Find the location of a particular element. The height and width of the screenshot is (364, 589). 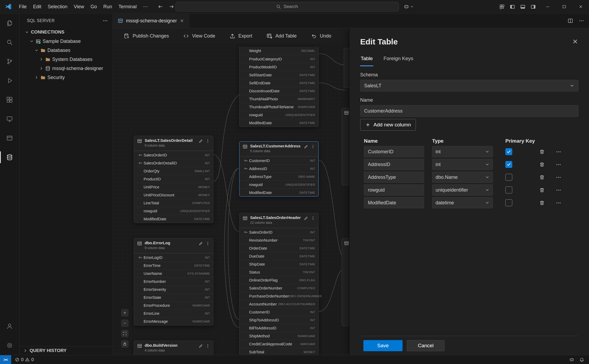

column-row: OrderQtySMALLINT is located at coordinates (174, 171).